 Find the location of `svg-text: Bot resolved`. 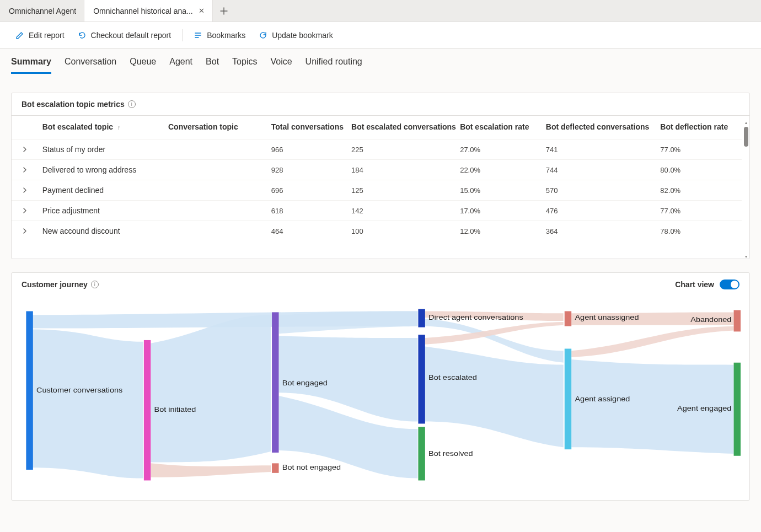

svg-text: Bot resolved is located at coordinates (451, 453).